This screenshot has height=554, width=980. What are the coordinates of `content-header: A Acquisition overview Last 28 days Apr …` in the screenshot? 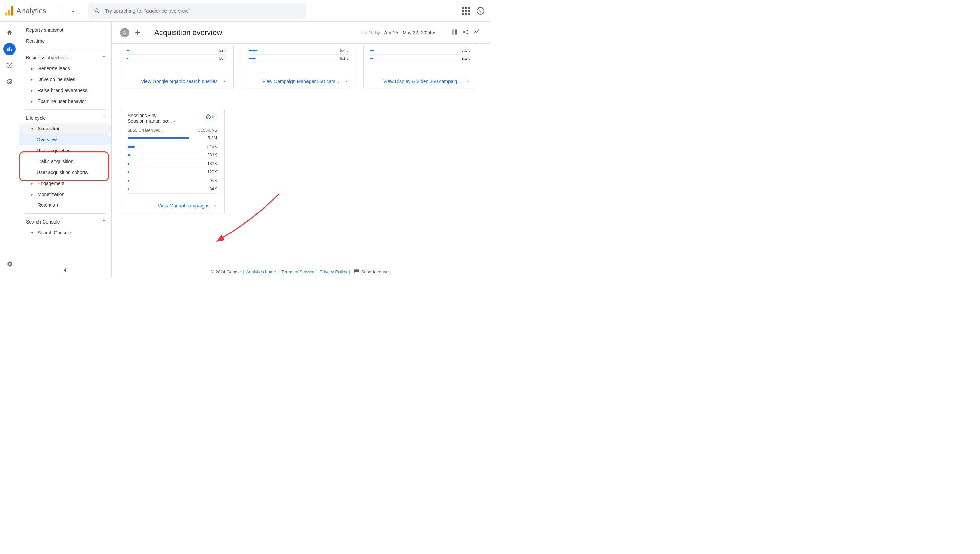 It's located at (301, 33).